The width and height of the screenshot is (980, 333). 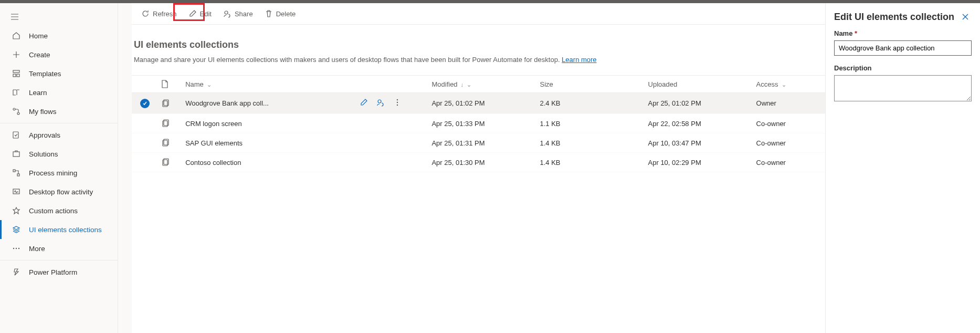 What do you see at coordinates (16, 248) in the screenshot?
I see `more-icon` at bounding box center [16, 248].